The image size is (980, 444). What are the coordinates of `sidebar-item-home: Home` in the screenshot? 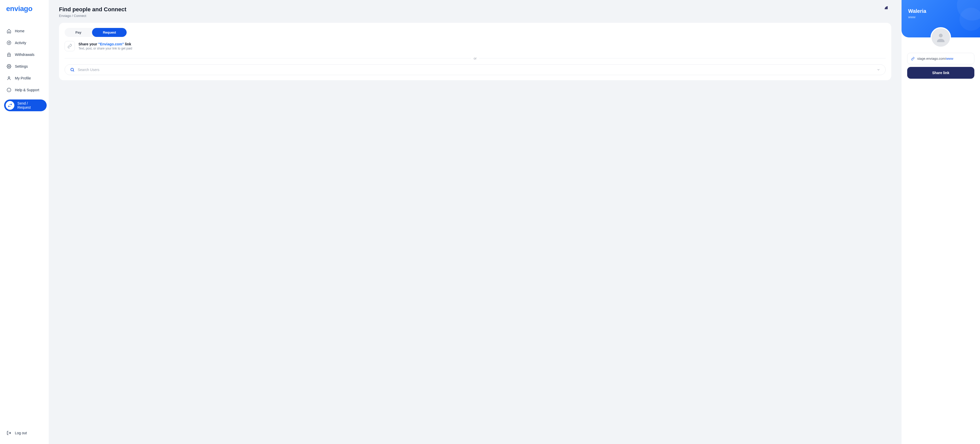 It's located at (25, 31).